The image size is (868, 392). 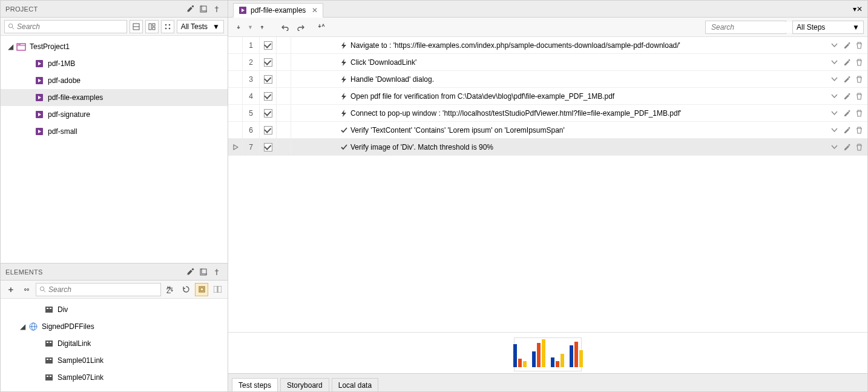 I want to click on element-item: Sample01Link, so click(x=114, y=360).